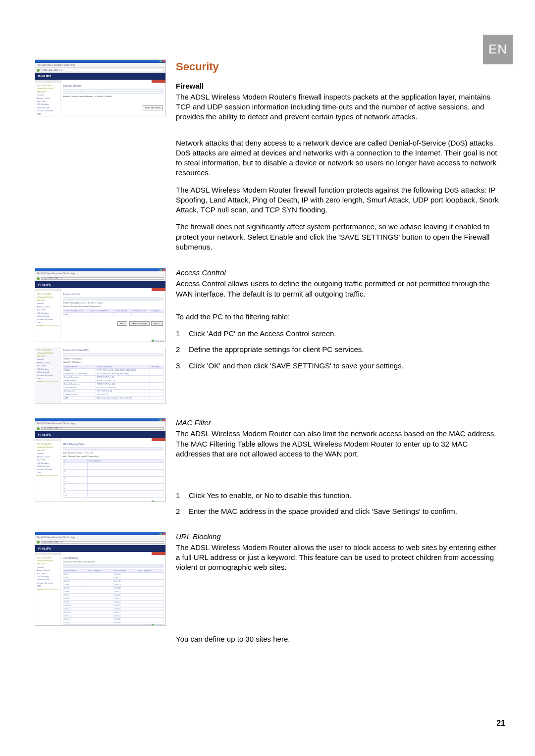 The width and height of the screenshot is (535, 756). I want to click on screenshot-sidebar: SETUP WIZARD HOME NETWORK SECURITY Firew…, so click(48, 99).